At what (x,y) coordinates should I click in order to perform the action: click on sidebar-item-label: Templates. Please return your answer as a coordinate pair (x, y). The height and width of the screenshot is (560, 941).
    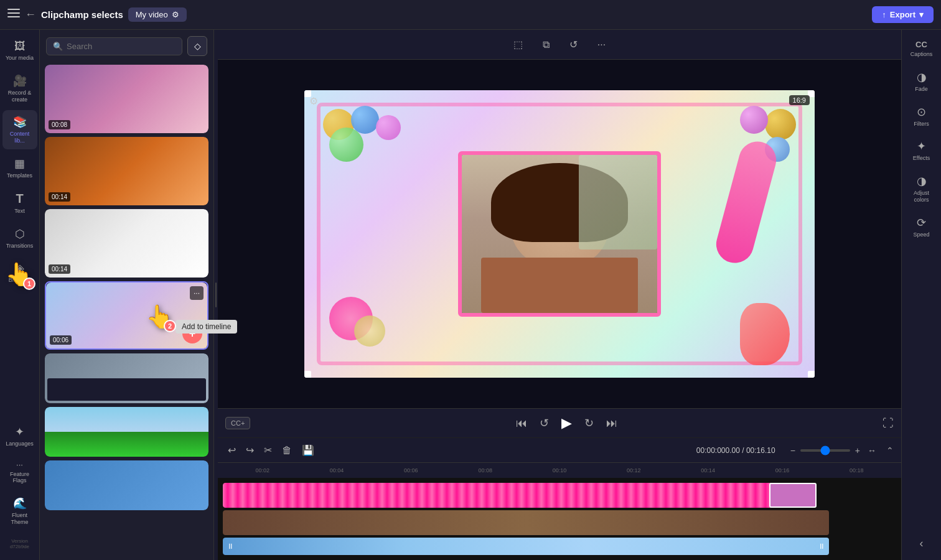
    Looking at the image, I should click on (20, 175).